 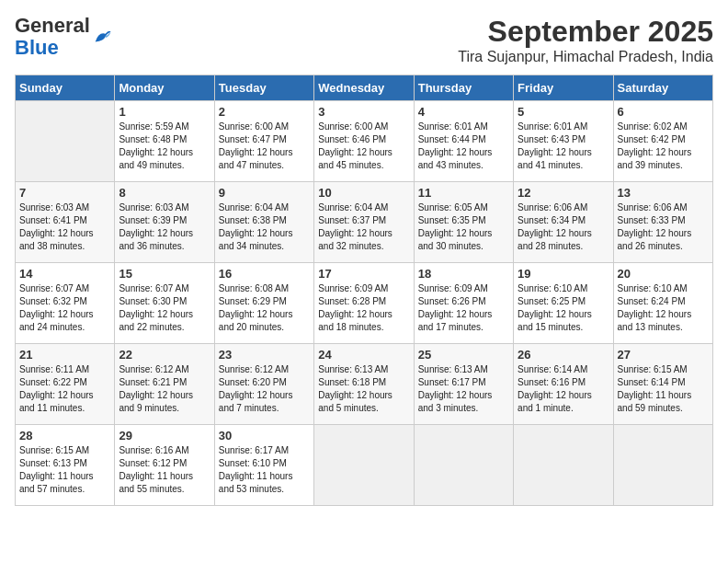 What do you see at coordinates (164, 274) in the screenshot?
I see `day-number: 15` at bounding box center [164, 274].